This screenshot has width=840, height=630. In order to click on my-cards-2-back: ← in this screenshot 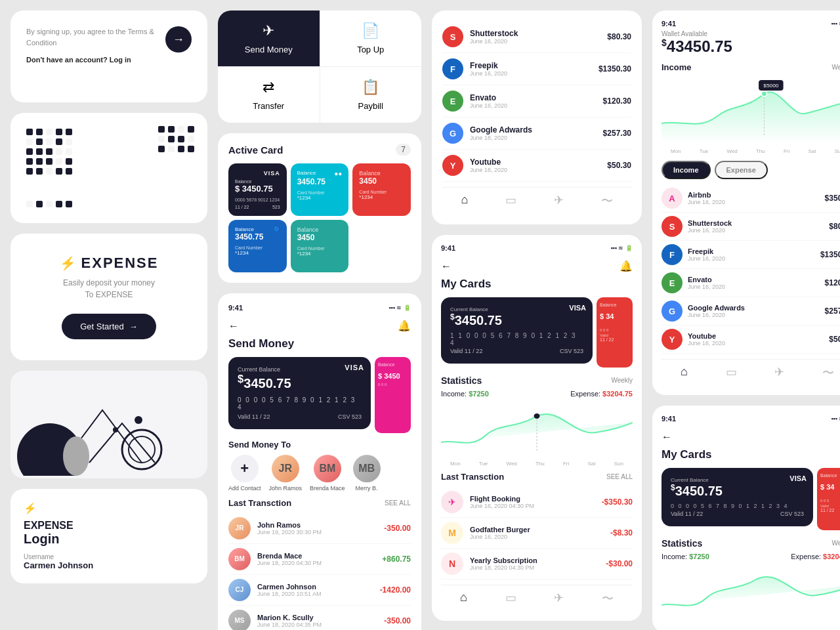, I will do `click(667, 437)`.